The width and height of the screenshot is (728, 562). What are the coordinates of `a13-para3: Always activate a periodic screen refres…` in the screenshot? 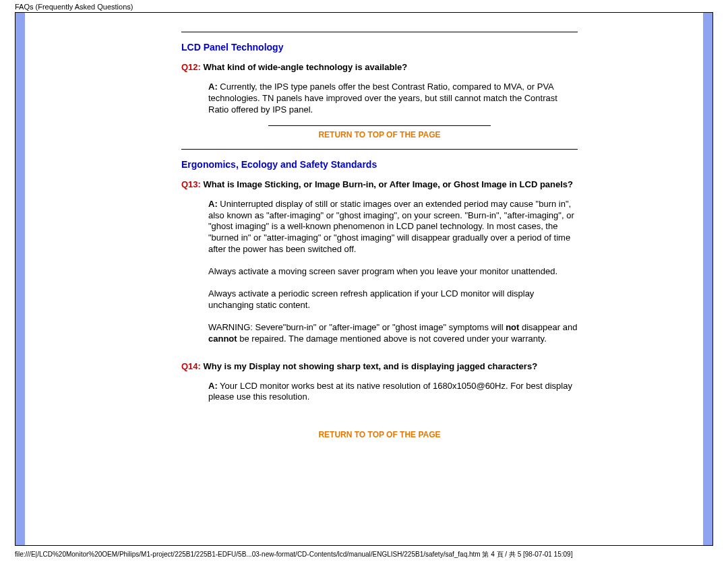 It's located at (393, 300).